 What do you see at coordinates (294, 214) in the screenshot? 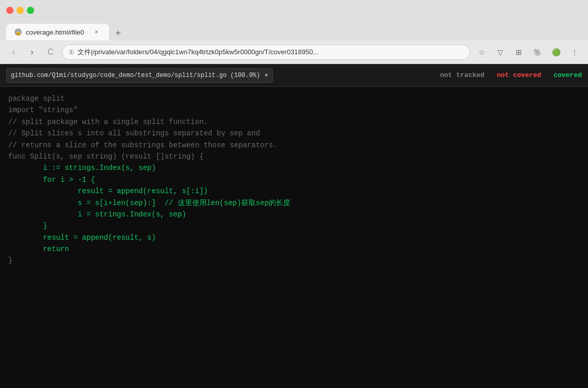
I see `code-line: i = strings.Index(s, sep)` at bounding box center [294, 214].